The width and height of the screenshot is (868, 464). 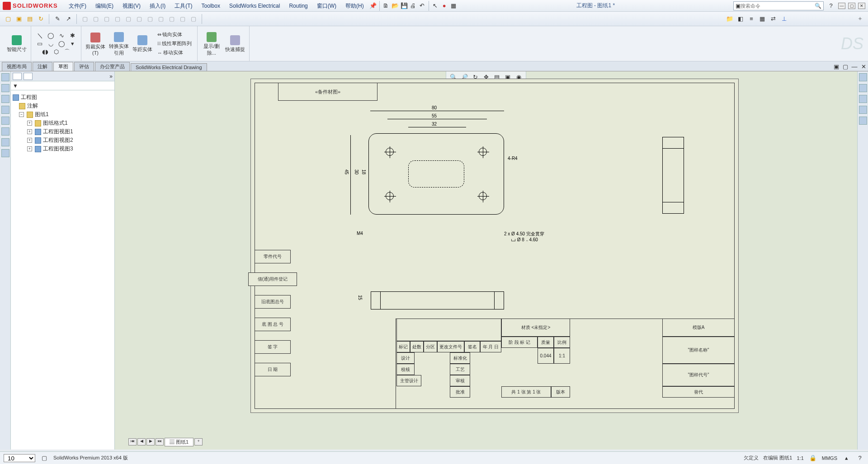 I want to click on sketch-icon: ✎, so click(x=57, y=19).